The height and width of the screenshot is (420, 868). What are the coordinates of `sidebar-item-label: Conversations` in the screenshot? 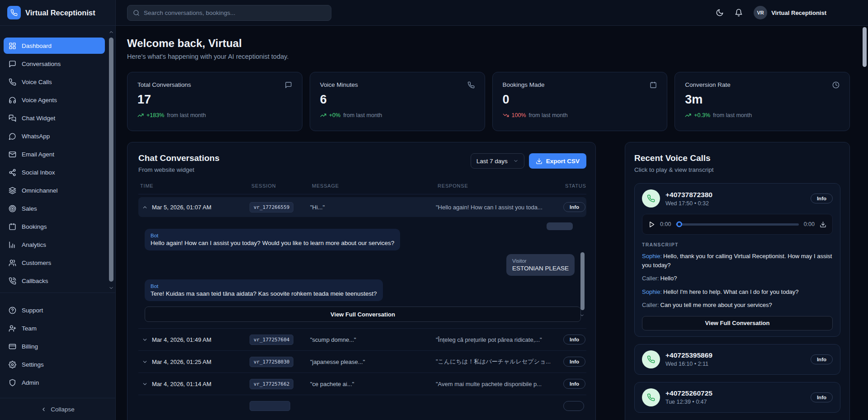 It's located at (41, 64).